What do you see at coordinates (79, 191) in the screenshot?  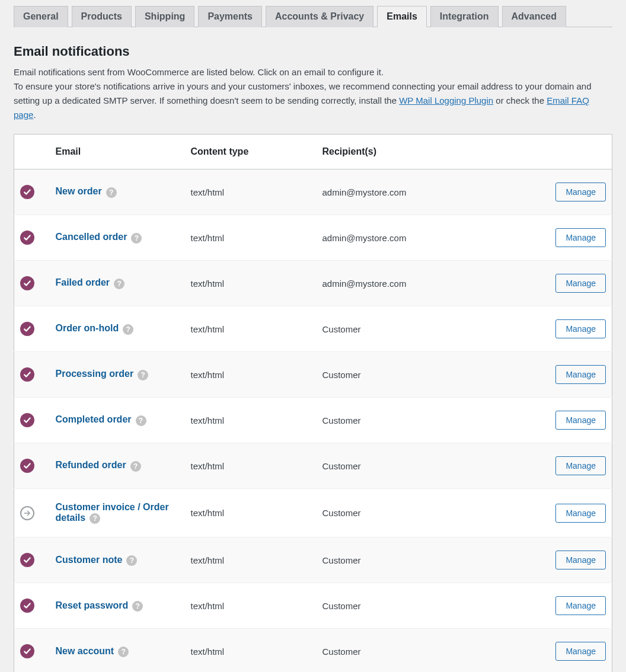 I see `email-name-link: New order` at bounding box center [79, 191].